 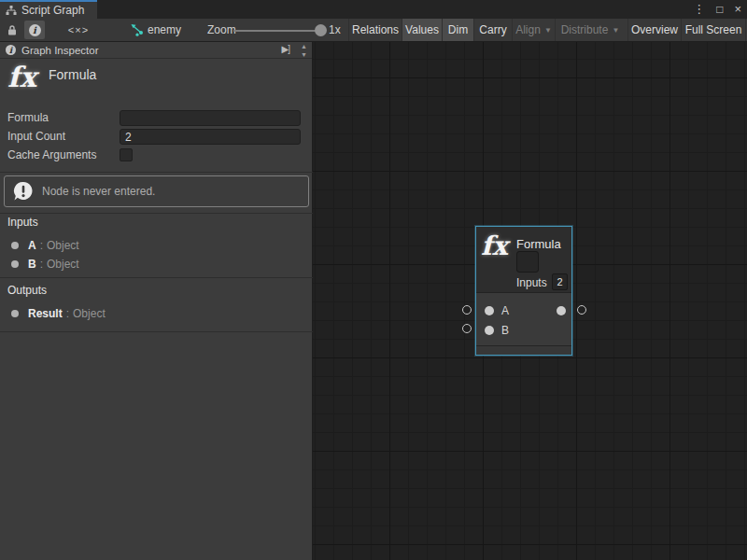 What do you see at coordinates (32, 245) in the screenshot?
I see `port-name: A` at bounding box center [32, 245].